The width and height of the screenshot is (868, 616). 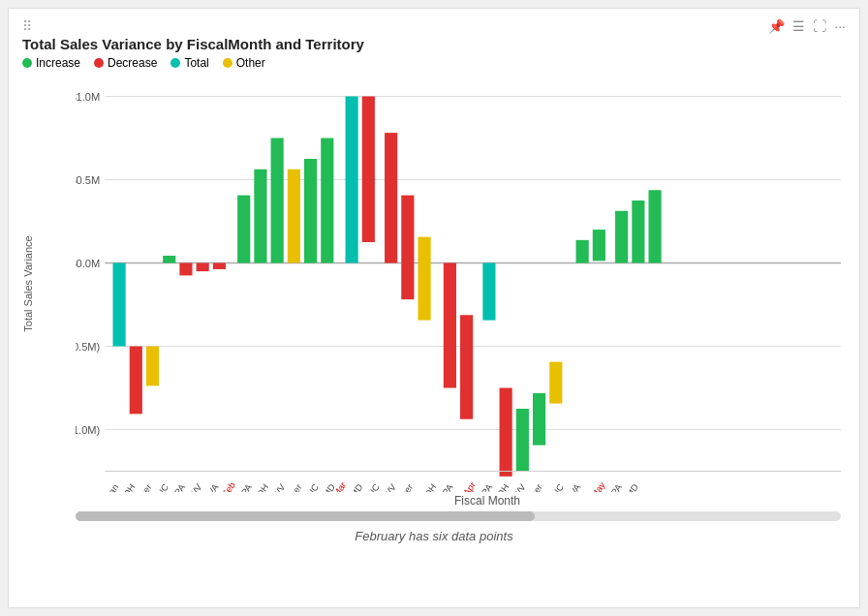 What do you see at coordinates (434, 26) in the screenshot?
I see `card-header: ⠿ 📌 ☰ ⛶ ···` at bounding box center [434, 26].